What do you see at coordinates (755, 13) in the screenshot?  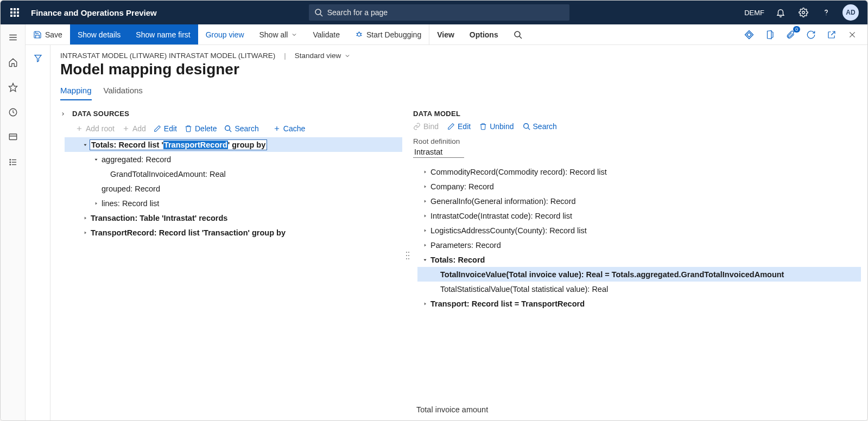 I see `company-code: DEMF` at bounding box center [755, 13].